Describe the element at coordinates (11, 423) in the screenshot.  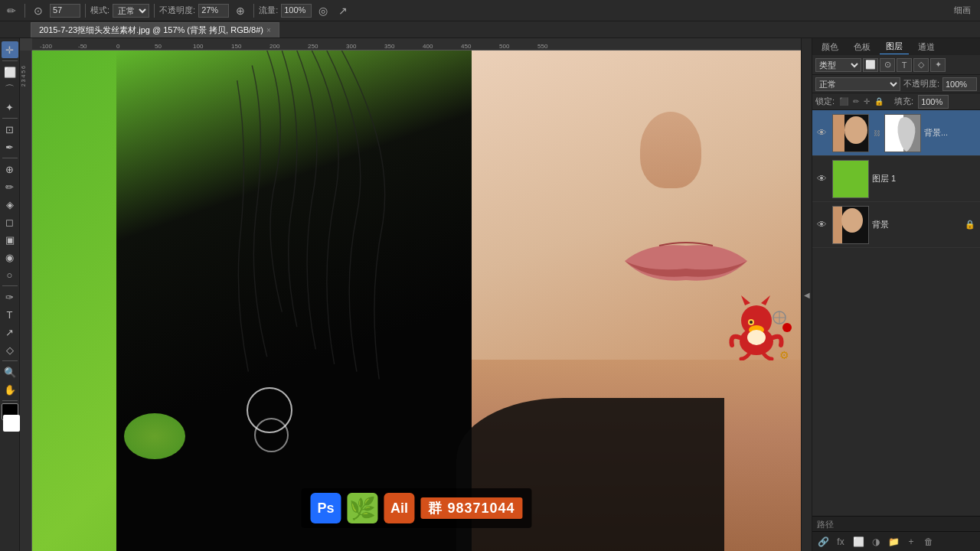
I see `background-color` at that location.